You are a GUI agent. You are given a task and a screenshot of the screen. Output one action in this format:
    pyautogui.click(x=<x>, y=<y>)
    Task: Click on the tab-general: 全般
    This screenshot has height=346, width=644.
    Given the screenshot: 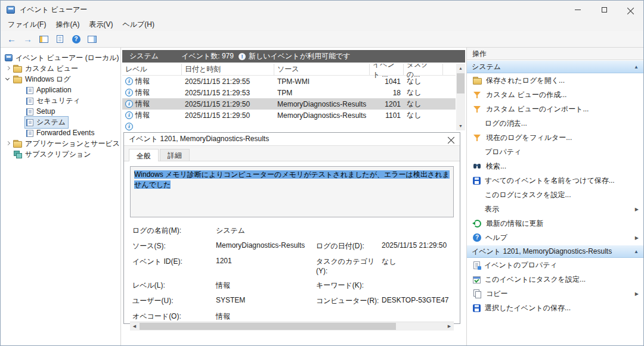 What is the action you would take?
    pyautogui.click(x=144, y=155)
    